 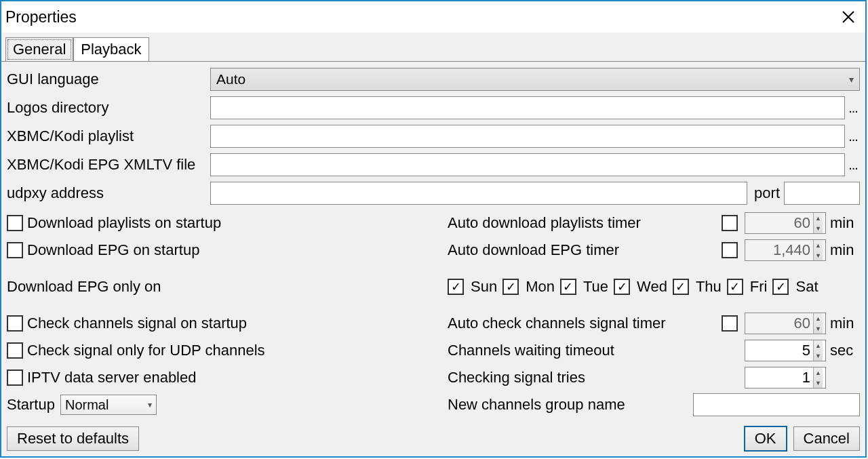 What do you see at coordinates (792, 250) in the screenshot?
I see `auto-dl-epg-timer-value: 1,440` at bounding box center [792, 250].